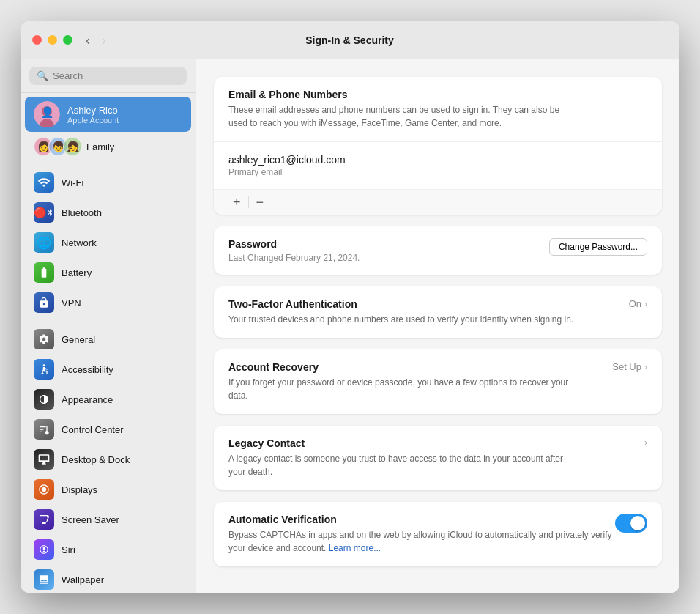  What do you see at coordinates (631, 523) in the screenshot?
I see `auto-verify-toggle` at bounding box center [631, 523].